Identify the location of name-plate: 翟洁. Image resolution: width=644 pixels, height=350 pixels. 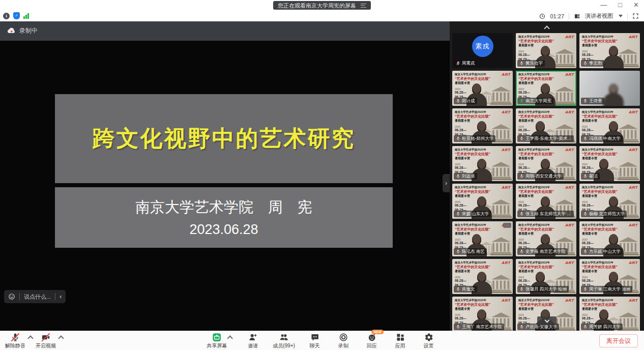
(590, 176).